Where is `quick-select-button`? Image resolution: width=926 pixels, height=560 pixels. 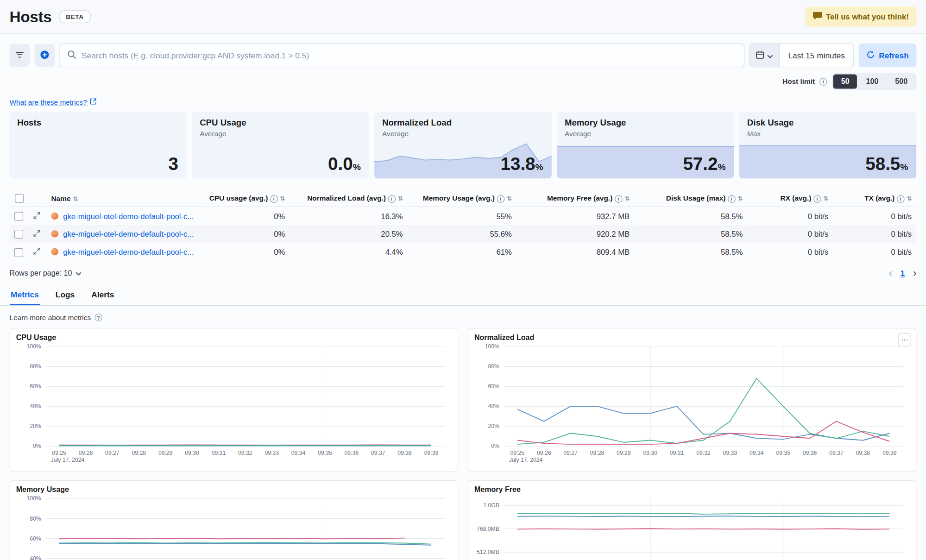
quick-select-button is located at coordinates (765, 56).